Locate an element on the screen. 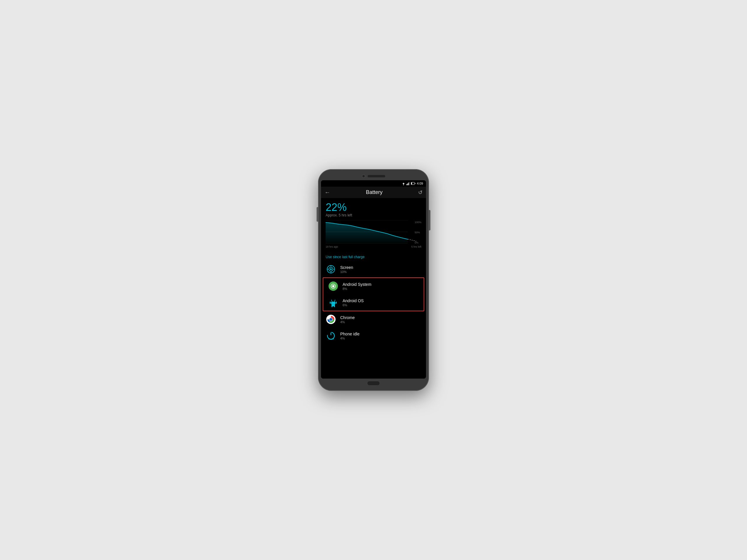 This screenshot has width=747, height=560. status-time: 4:09 is located at coordinates (420, 184).